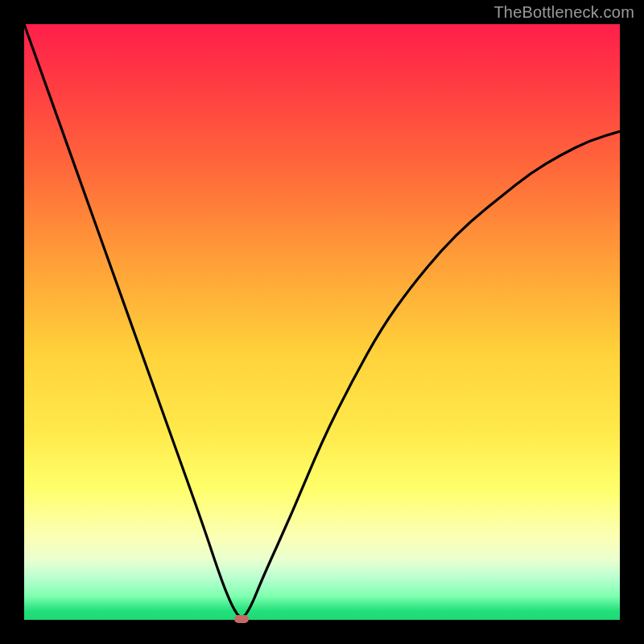 This screenshot has width=644, height=644. I want to click on minimum-marker, so click(242, 619).